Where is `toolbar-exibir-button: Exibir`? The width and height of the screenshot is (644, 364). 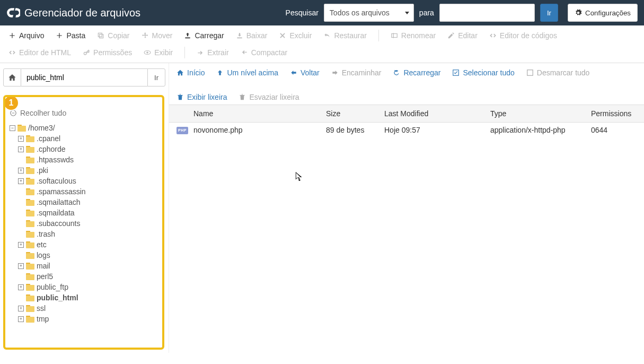
toolbar-exibir-button: Exibir is located at coordinates (158, 53).